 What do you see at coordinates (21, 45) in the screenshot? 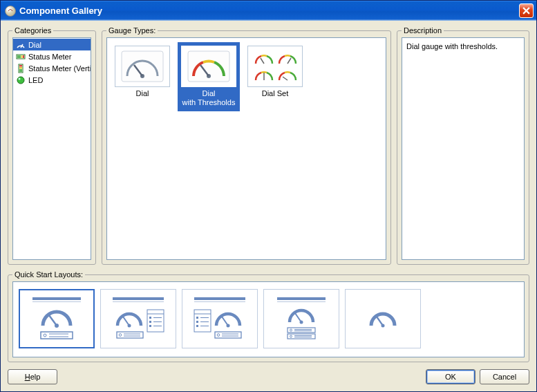
I see `dial-icon` at bounding box center [21, 45].